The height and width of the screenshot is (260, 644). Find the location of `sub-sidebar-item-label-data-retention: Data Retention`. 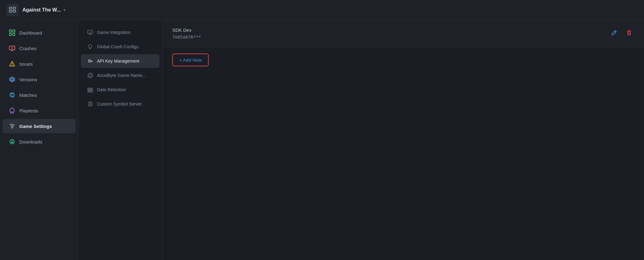

sub-sidebar-item-label-data-retention: Data Retention is located at coordinates (111, 90).